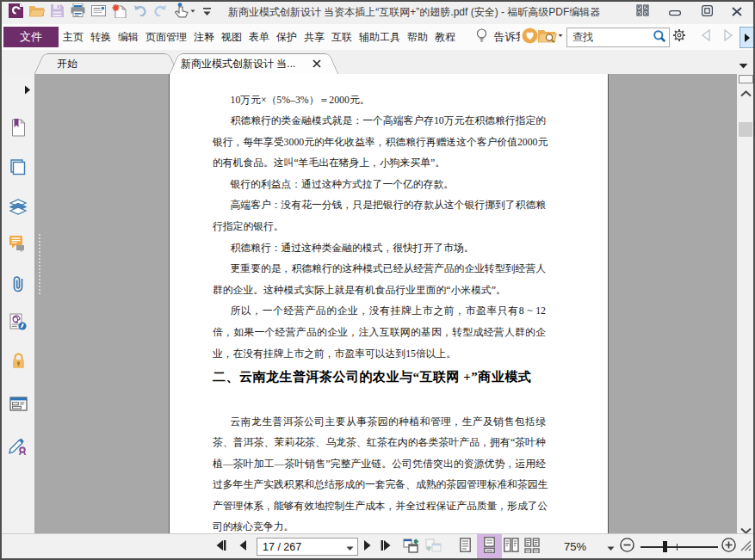 This screenshot has width=755, height=560. I want to click on find-input: 查找, so click(618, 38).